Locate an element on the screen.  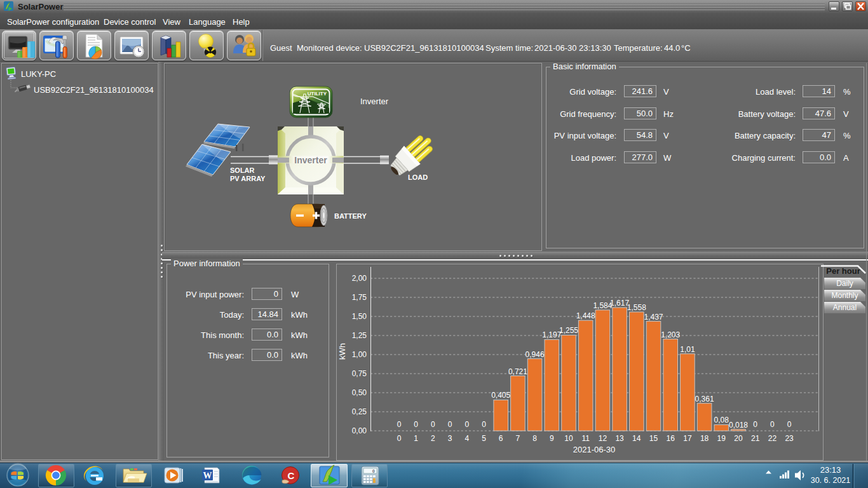
svg-text: UTILITY is located at coordinates (318, 94).